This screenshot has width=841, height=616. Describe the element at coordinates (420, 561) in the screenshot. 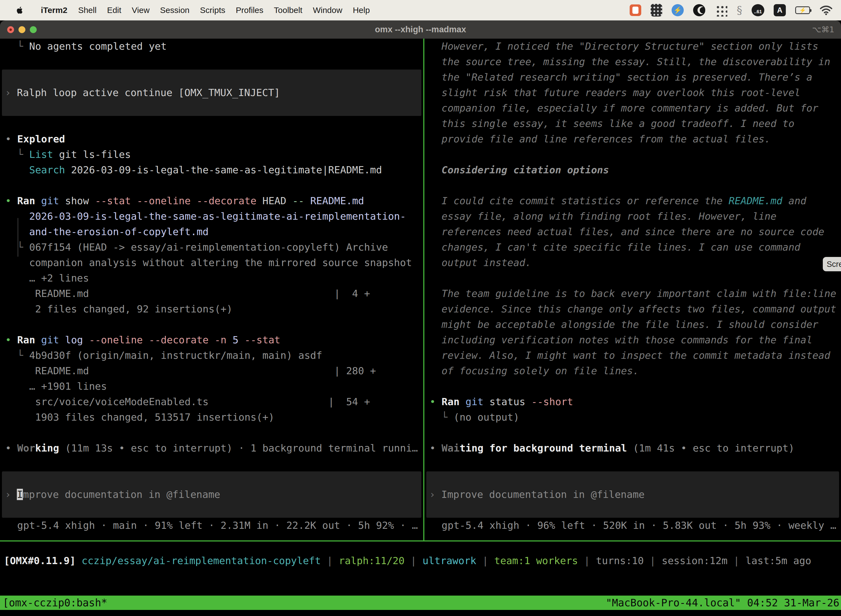

I see `omx-status-bar: [OMX#0.11.9] cczip/essay/ai-reimplementa…` at that location.